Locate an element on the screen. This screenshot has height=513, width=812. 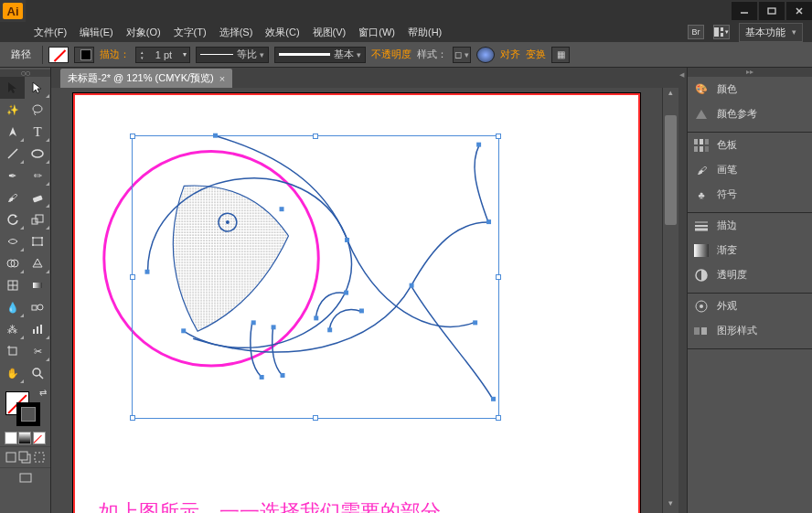
menu-object: 对象(O) is located at coordinates (144, 32).